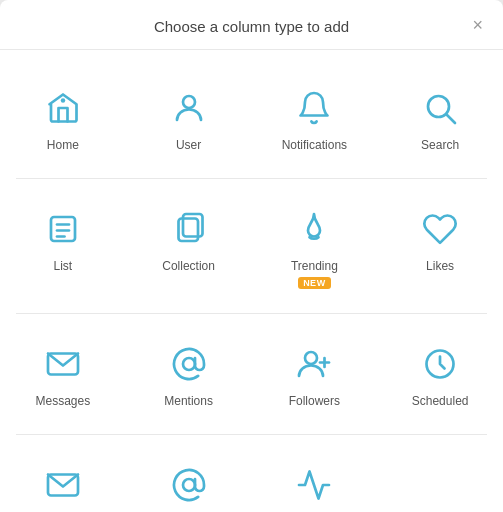 The image size is (503, 512). Describe the element at coordinates (189, 485) in the screenshot. I see `at-all-icon` at that location.